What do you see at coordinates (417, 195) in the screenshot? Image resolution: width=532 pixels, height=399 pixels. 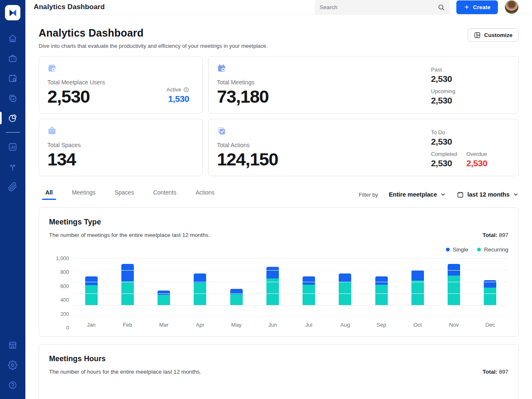 I see `scope-dropdown: Entire meetplace` at bounding box center [417, 195].